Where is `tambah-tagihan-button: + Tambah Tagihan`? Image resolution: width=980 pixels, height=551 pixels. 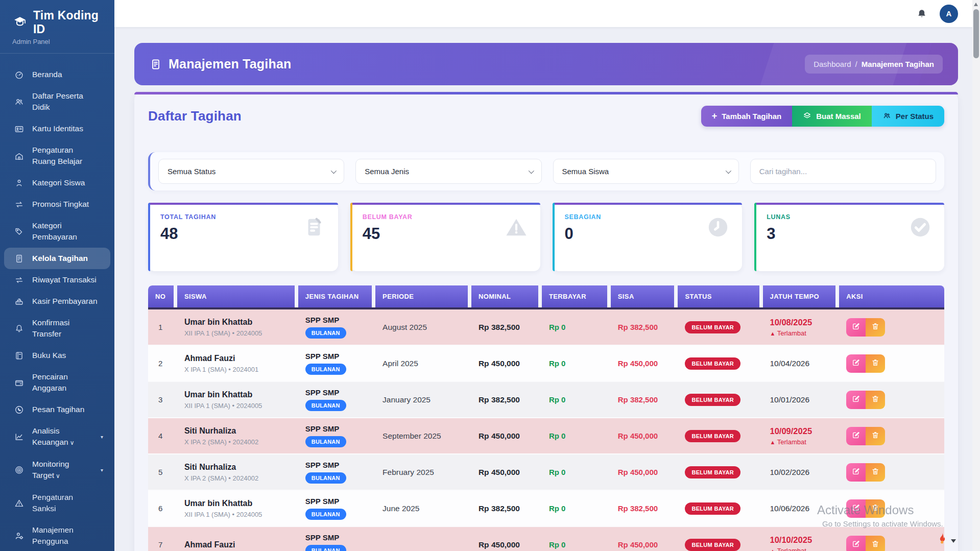
tambah-tagihan-button: + Tambah Tagihan is located at coordinates (747, 116).